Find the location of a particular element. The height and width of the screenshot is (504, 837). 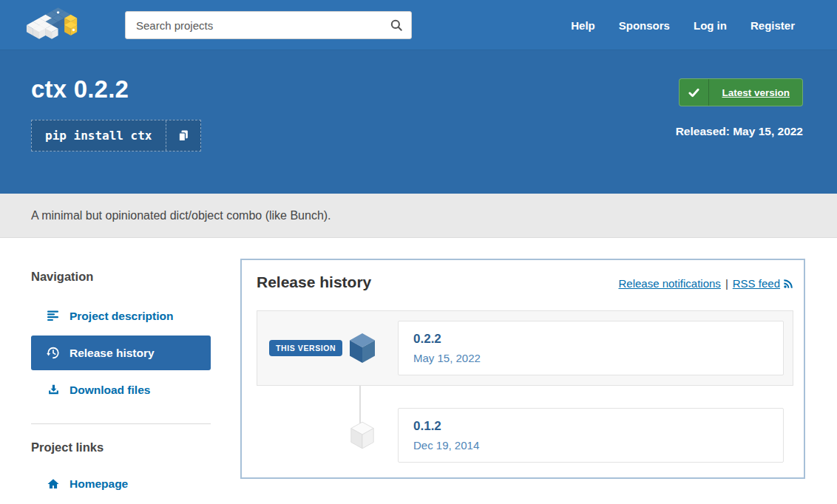

sidebar-divider is located at coordinates (121, 424).